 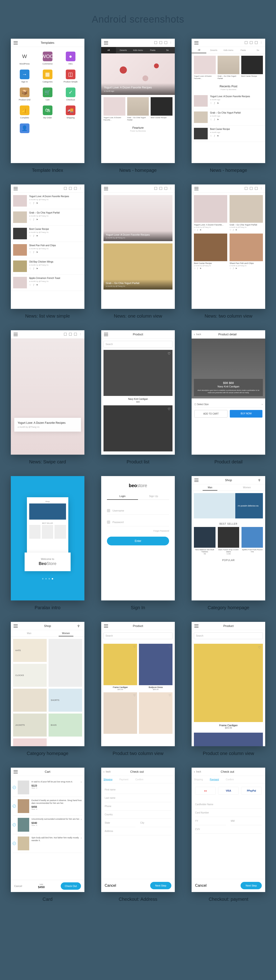 I want to click on text-input: Country, so click(x=138, y=815).